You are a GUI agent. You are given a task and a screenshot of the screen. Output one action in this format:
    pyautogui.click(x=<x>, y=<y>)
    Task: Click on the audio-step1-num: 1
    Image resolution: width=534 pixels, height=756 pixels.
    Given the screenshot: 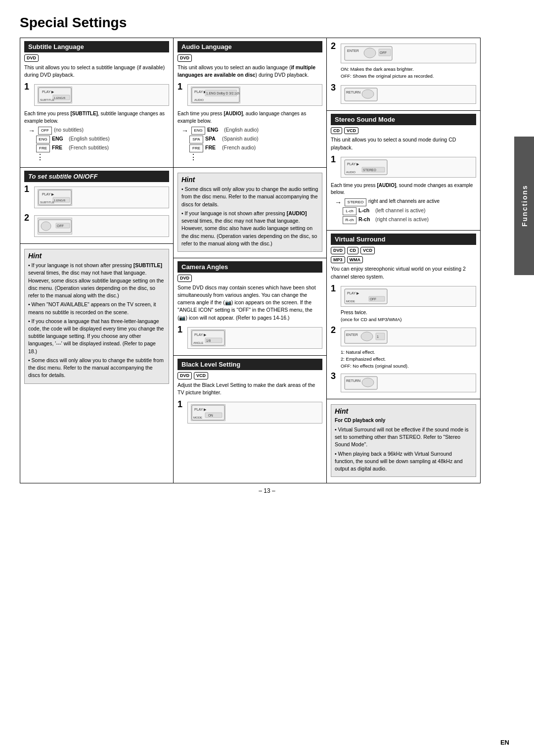 What is the action you would take?
    pyautogui.click(x=181, y=87)
    